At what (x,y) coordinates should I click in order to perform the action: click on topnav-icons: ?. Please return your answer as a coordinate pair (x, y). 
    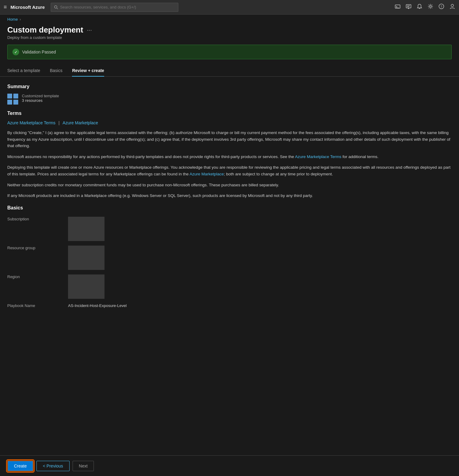
    Looking at the image, I should click on (425, 7).